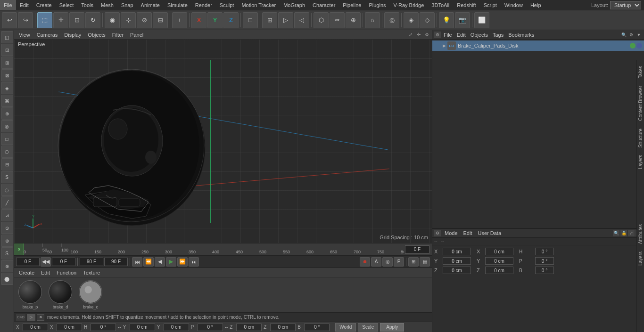 This screenshot has width=644, height=332. What do you see at coordinates (365, 262) in the screenshot?
I see `pb-record-btn: ⏺` at bounding box center [365, 262].